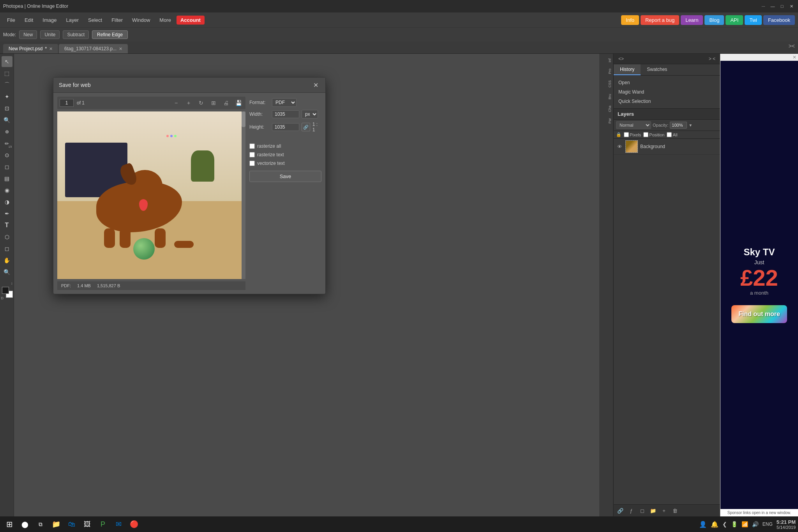  Describe the element at coordinates (734, 524) in the screenshot. I see `battery-icon: 🔋` at that location.